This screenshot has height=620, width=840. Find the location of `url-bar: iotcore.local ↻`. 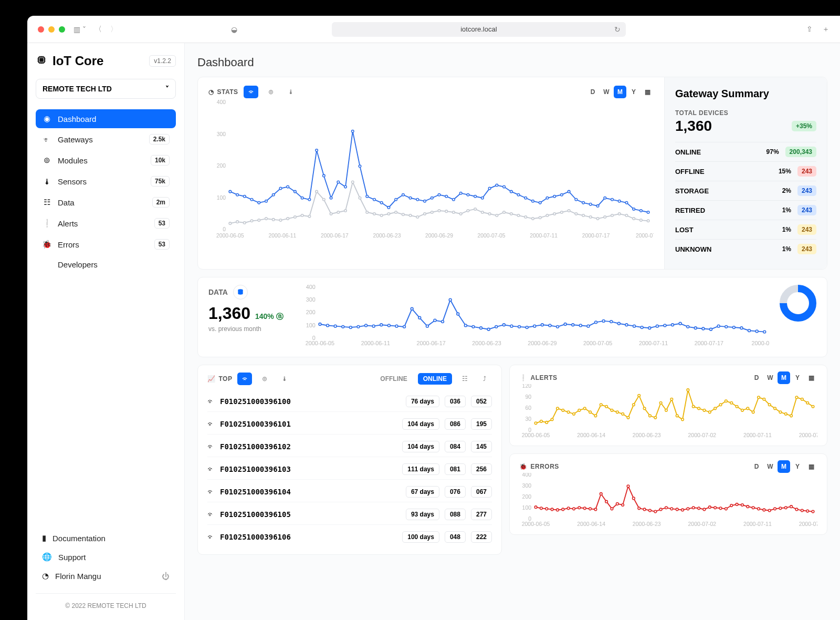

url-bar: iotcore.local ↻ is located at coordinates (479, 29).